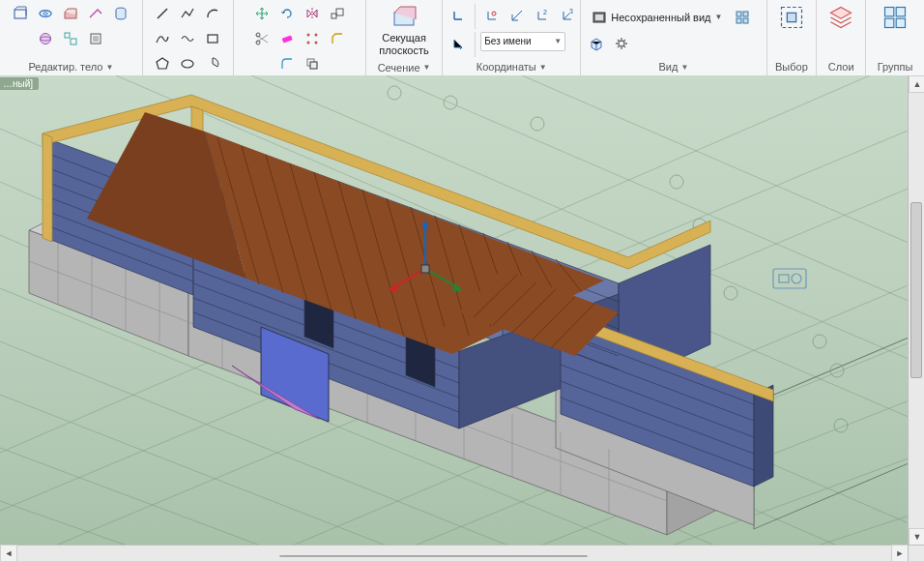  What do you see at coordinates (9, 553) in the screenshot?
I see `scroll-left-button: ◄` at bounding box center [9, 553].